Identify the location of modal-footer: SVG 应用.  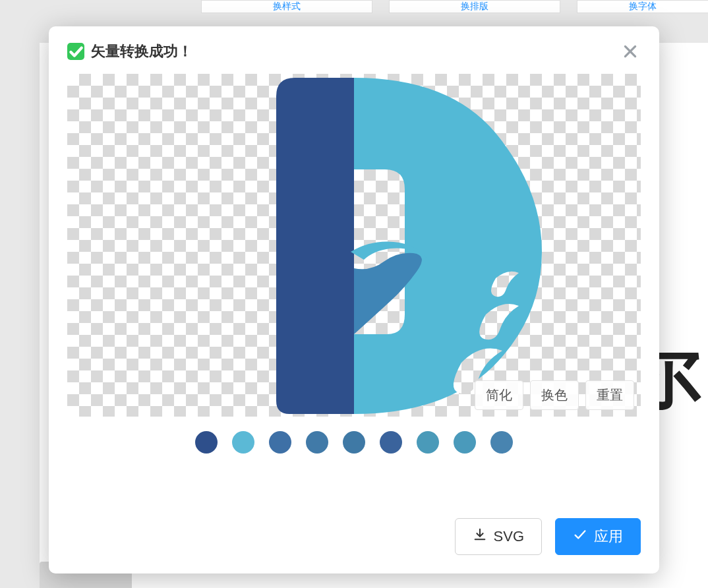
(354, 546).